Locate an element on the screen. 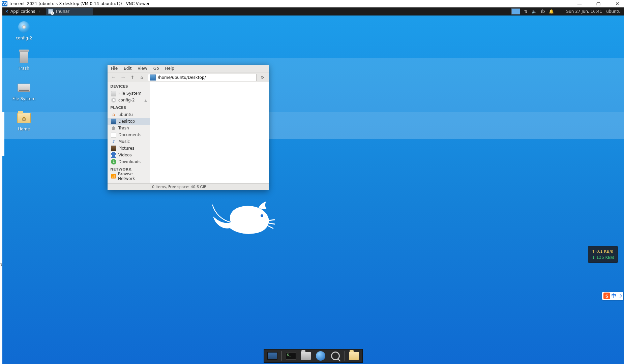 The width and height of the screenshot is (624, 364). eject-icon: ▲ is located at coordinates (146, 100).